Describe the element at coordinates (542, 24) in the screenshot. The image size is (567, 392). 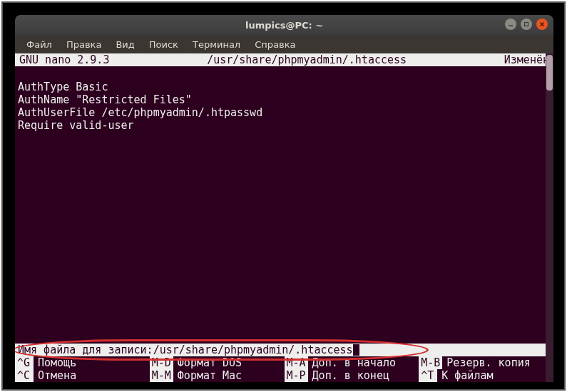
I see `close-button` at that location.